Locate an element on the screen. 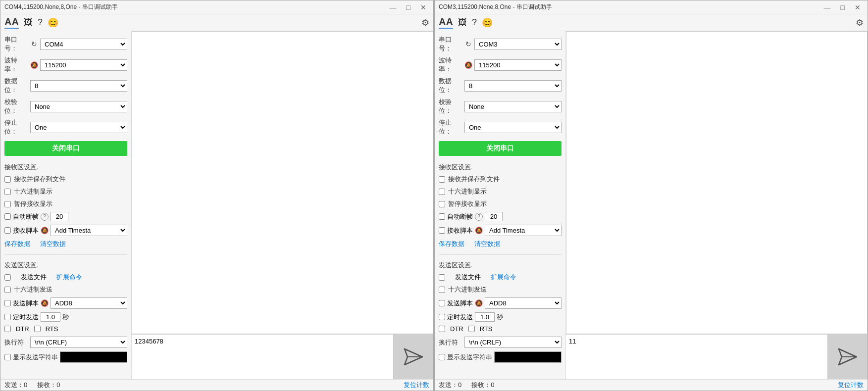 Image resolution: width=868 pixels, height=391 pixels. timer-send-label: 定时发送 is located at coordinates (26, 317).